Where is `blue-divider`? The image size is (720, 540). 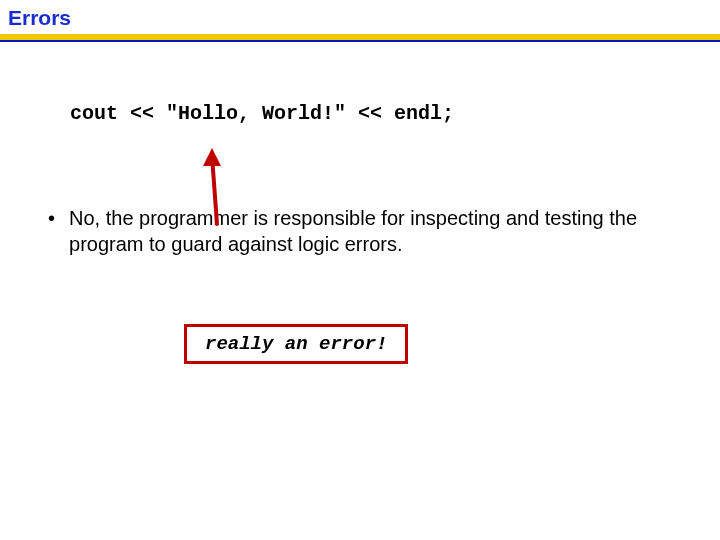 blue-divider is located at coordinates (360, 41).